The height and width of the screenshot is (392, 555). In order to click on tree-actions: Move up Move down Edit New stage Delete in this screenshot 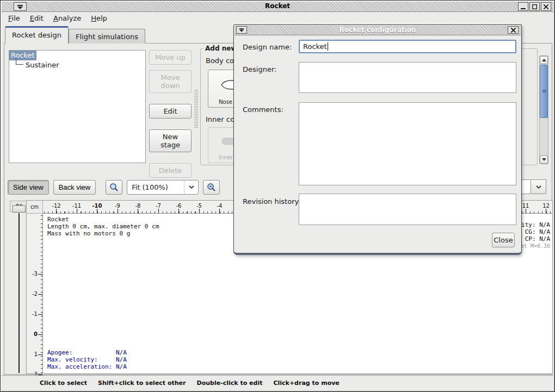, I will do `click(170, 116)`.